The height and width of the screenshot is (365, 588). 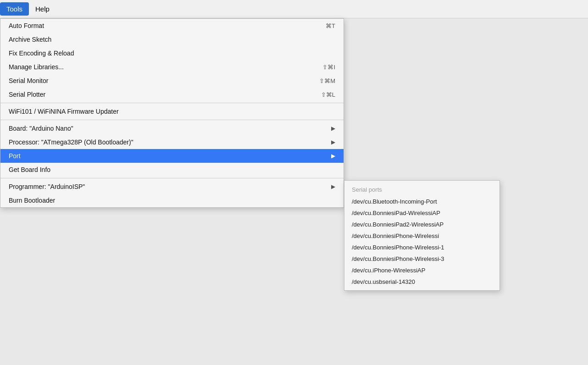 I want to click on menubar: Tools Help, so click(x=294, y=9).